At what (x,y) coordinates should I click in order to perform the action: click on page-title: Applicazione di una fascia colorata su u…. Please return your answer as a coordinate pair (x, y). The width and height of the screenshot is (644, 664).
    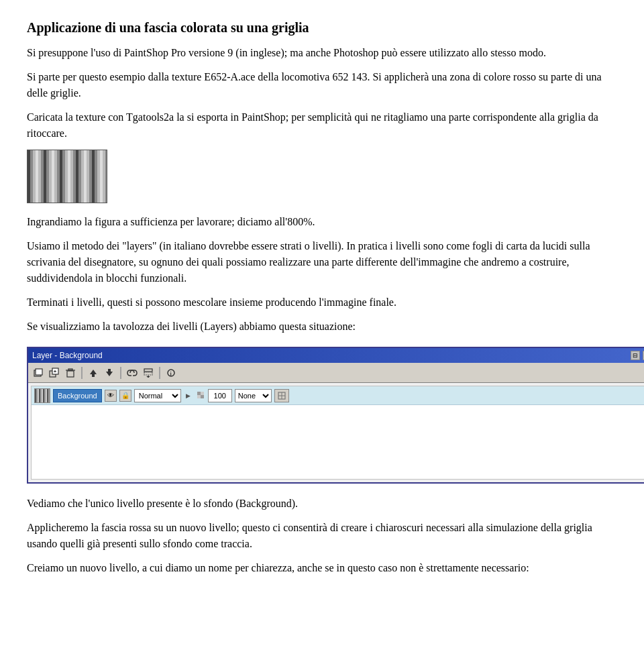
    Looking at the image, I should click on (322, 28).